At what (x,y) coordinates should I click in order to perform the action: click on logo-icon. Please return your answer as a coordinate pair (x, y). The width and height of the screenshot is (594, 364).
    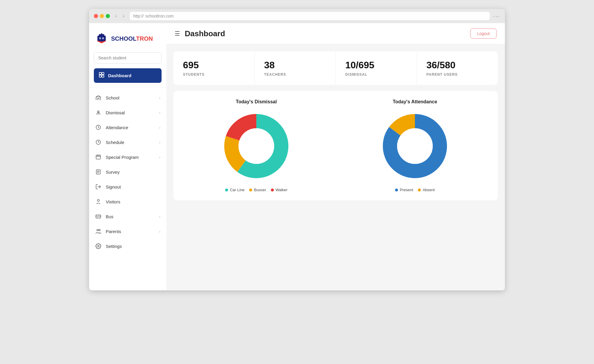
    Looking at the image, I should click on (102, 39).